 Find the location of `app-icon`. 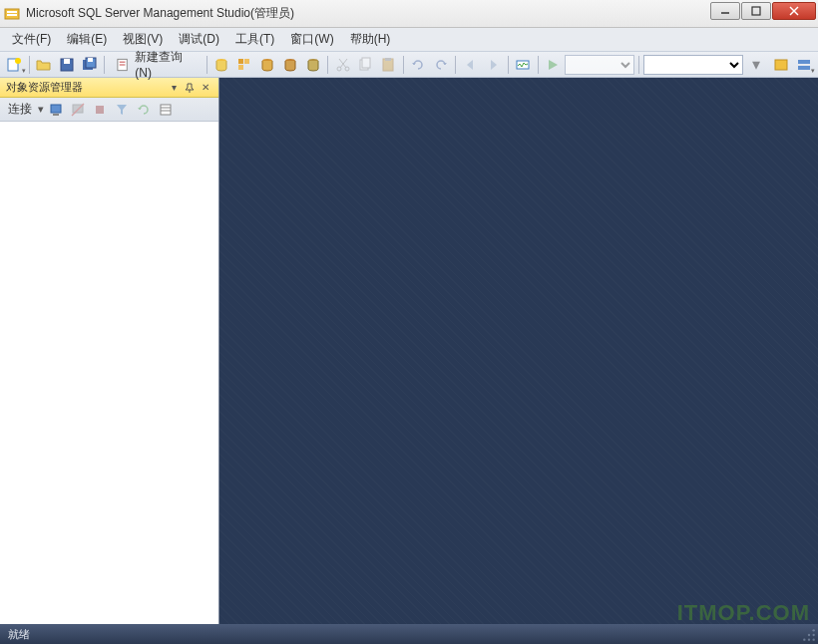

app-icon is located at coordinates (12, 14).